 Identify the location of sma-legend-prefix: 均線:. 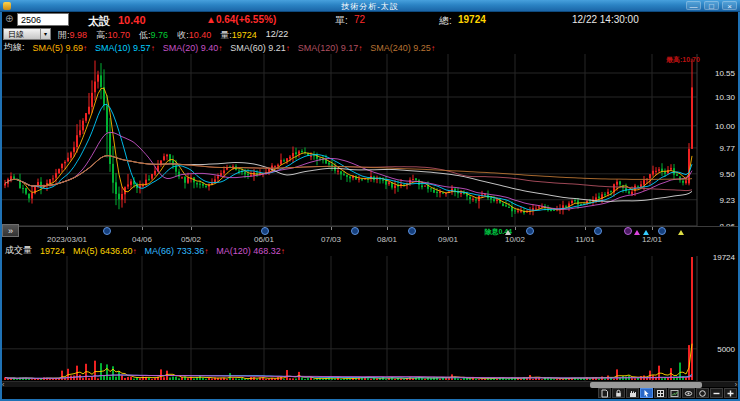
(14, 48).